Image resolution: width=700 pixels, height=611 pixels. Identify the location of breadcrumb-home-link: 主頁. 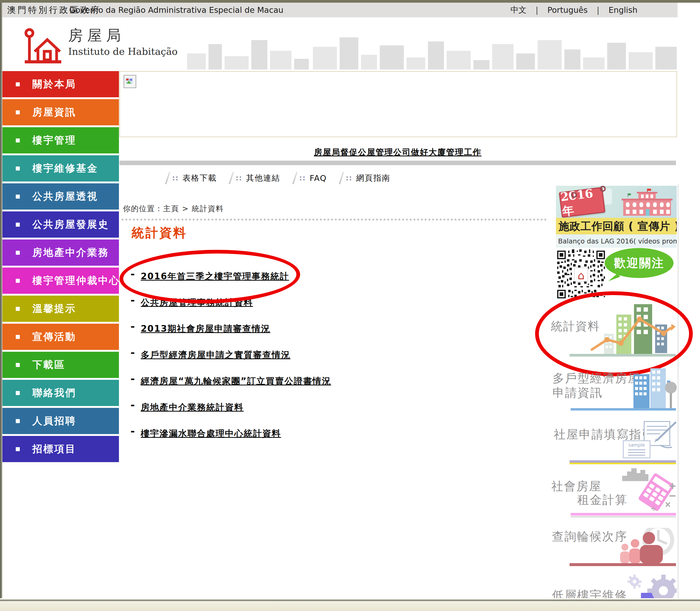
(171, 209).